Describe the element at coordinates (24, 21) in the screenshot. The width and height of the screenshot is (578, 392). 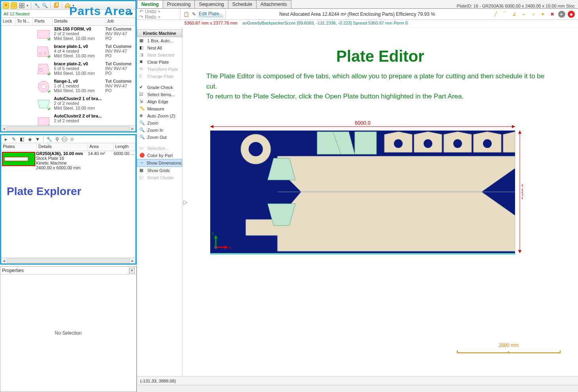
I see `col-ton: To N...` at that location.